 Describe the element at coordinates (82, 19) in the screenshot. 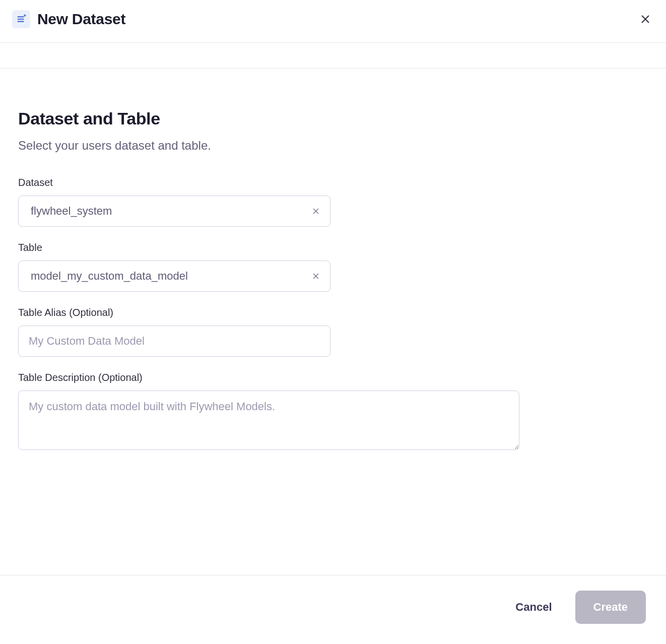

I see `dialog-title: New Dataset` at that location.